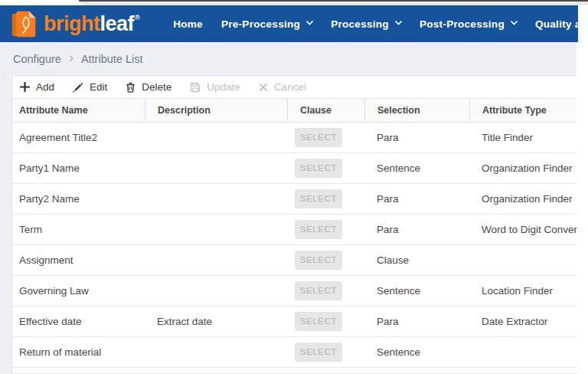 The height and width of the screenshot is (374, 588). I want to click on nav-item-home: Home, so click(188, 25).